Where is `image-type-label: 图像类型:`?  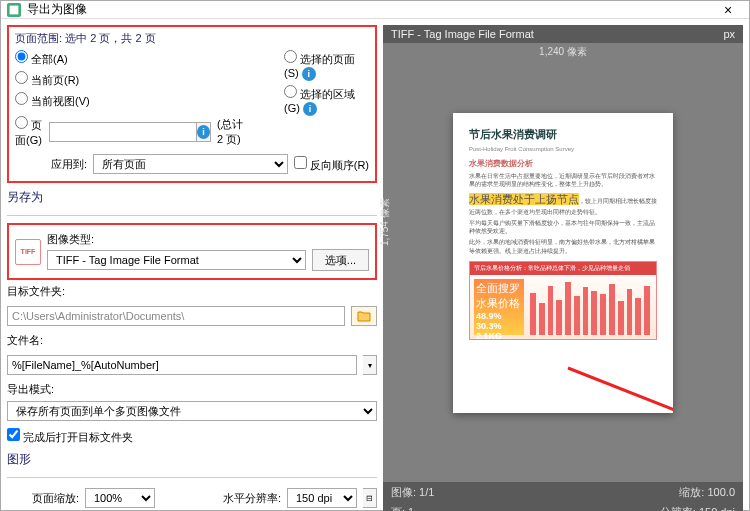
image-type-label: 图像类型: is located at coordinates (208, 240).